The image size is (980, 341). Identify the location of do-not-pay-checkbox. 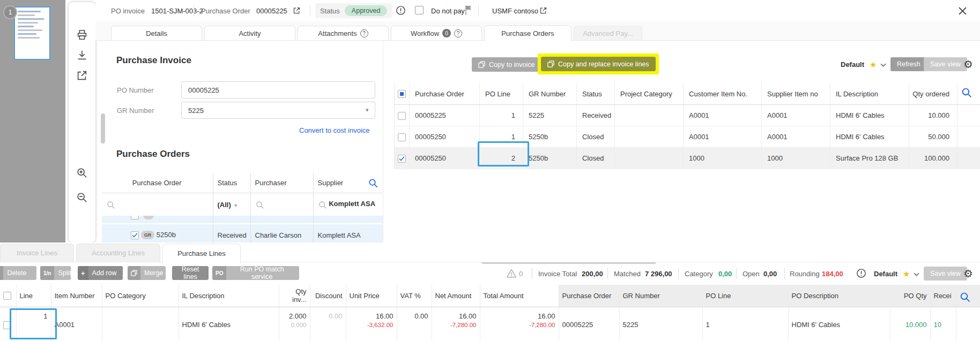
(419, 10).